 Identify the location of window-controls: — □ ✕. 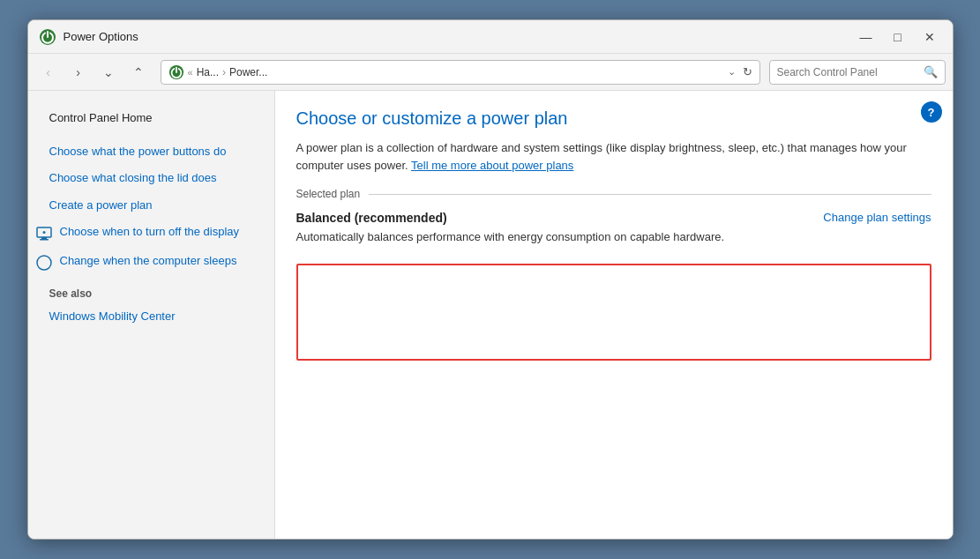
(898, 37).